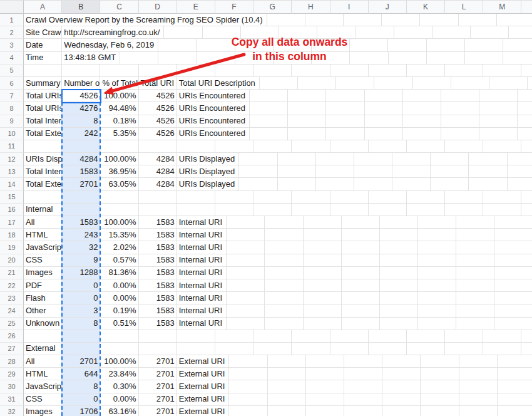 Image resolution: width=532 pixels, height=416 pixels. What do you see at coordinates (12, 83) in the screenshot?
I see `row-header-6: 6` at bounding box center [12, 83].